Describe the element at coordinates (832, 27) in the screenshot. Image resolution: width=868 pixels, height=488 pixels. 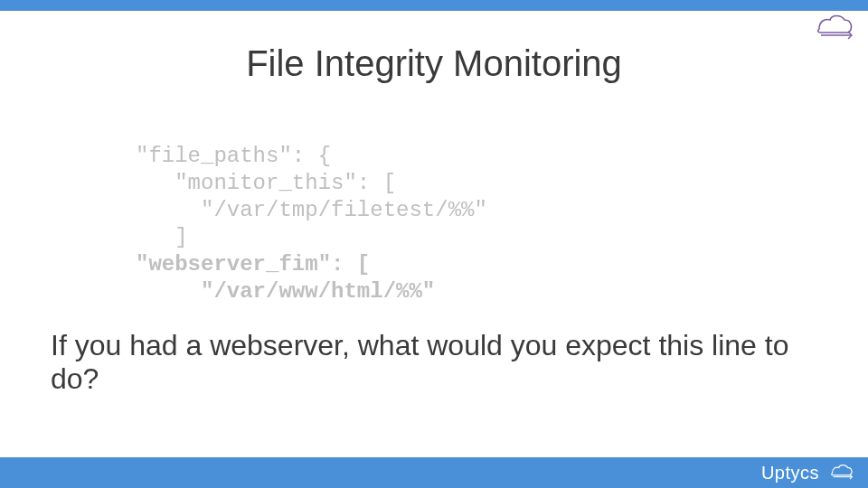
I see `brand-cloud-icon` at that location.